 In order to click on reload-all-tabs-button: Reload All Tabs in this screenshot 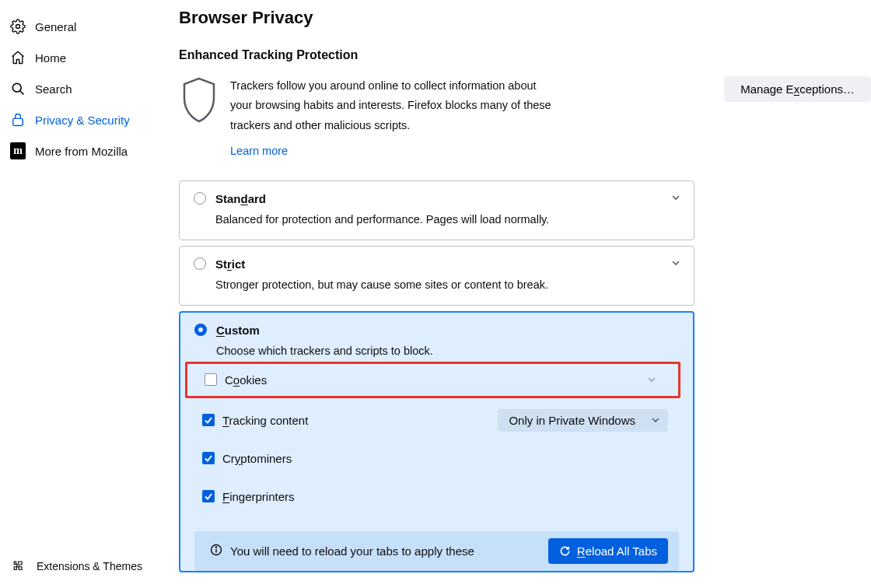, I will do `click(608, 551)`.